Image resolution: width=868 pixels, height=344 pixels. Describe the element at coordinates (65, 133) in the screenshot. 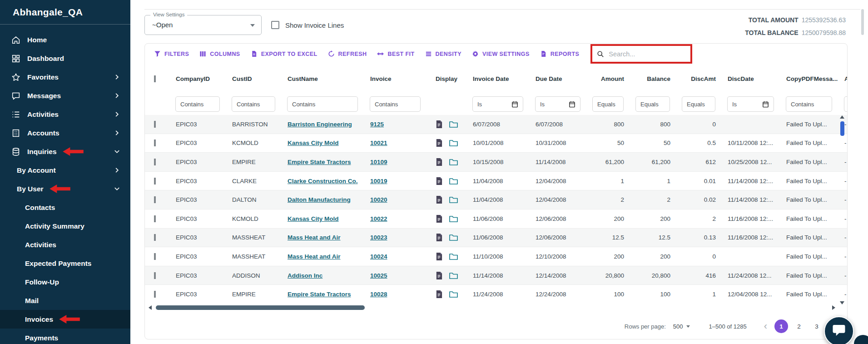

I see `sidebar-item-accounts: Accounts` at that location.